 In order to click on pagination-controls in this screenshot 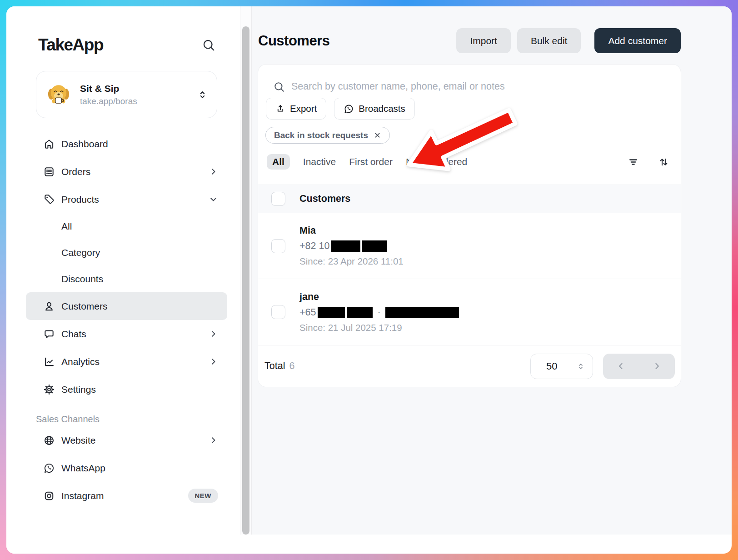, I will do `click(639, 366)`.